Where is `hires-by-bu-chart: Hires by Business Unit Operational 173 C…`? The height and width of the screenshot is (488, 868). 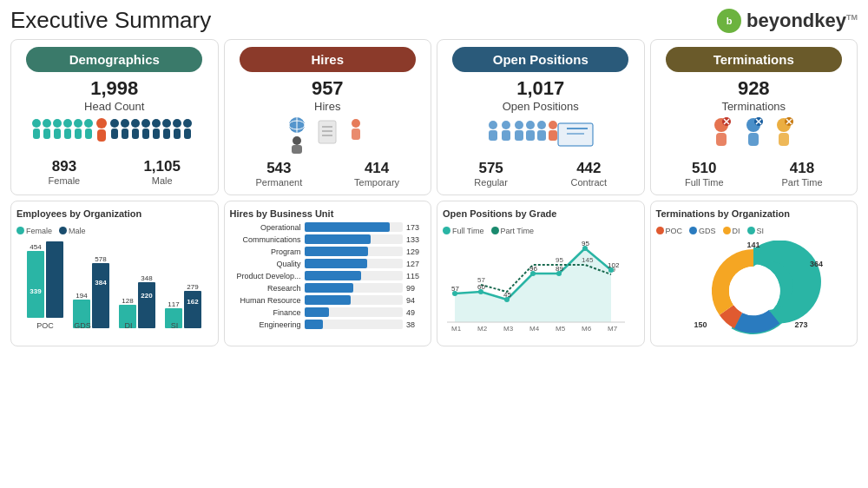
hires-by-bu-chart: Hires by Business Unit Operational 173 C… is located at coordinates (328, 274).